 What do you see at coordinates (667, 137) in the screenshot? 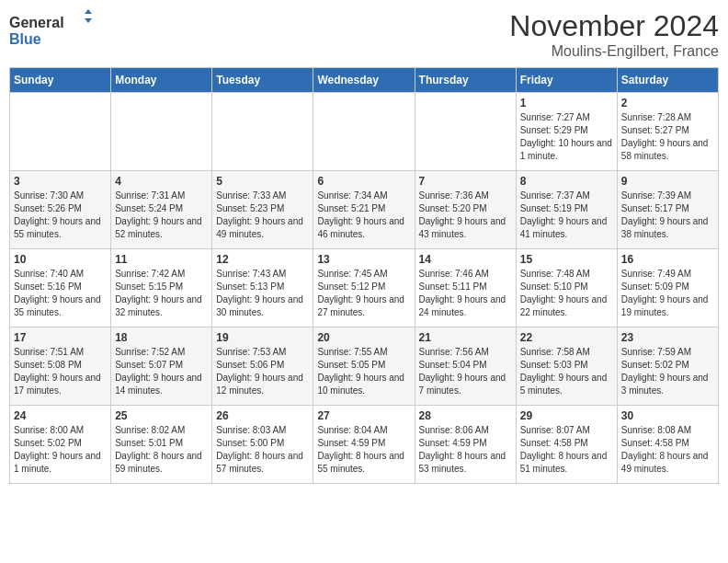
I see `day-info: Sunrise: 7:28 AM Sunset: 5:27 PM Dayligh…` at bounding box center [667, 137].